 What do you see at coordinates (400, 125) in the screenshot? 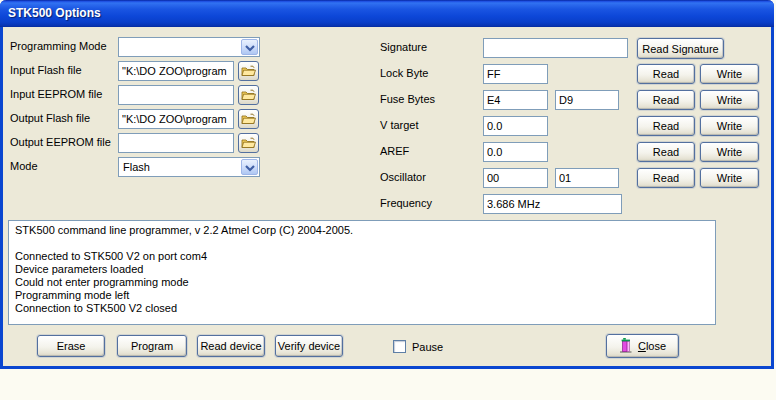
I see `v-target-label: V target` at bounding box center [400, 125].